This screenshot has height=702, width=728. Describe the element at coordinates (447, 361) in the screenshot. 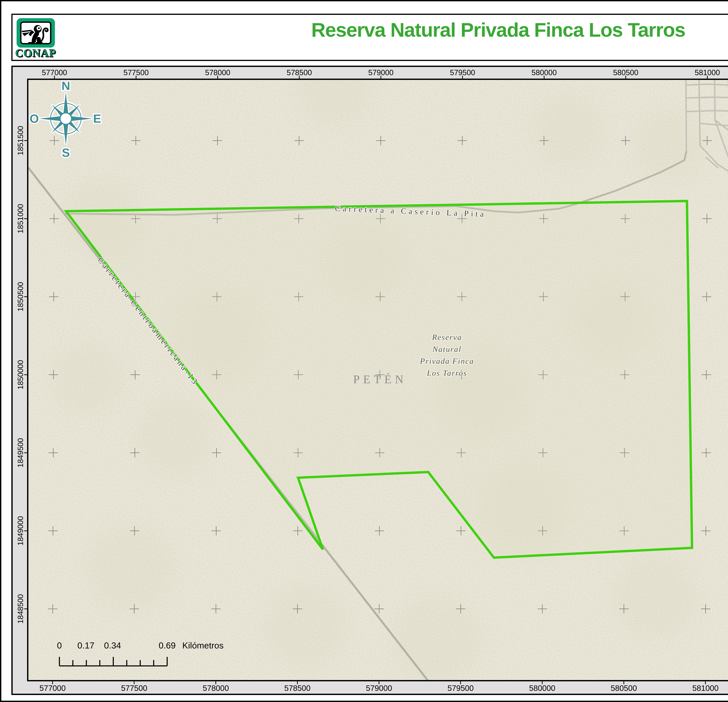

I see `svg-text: Privada Finca` at that location.